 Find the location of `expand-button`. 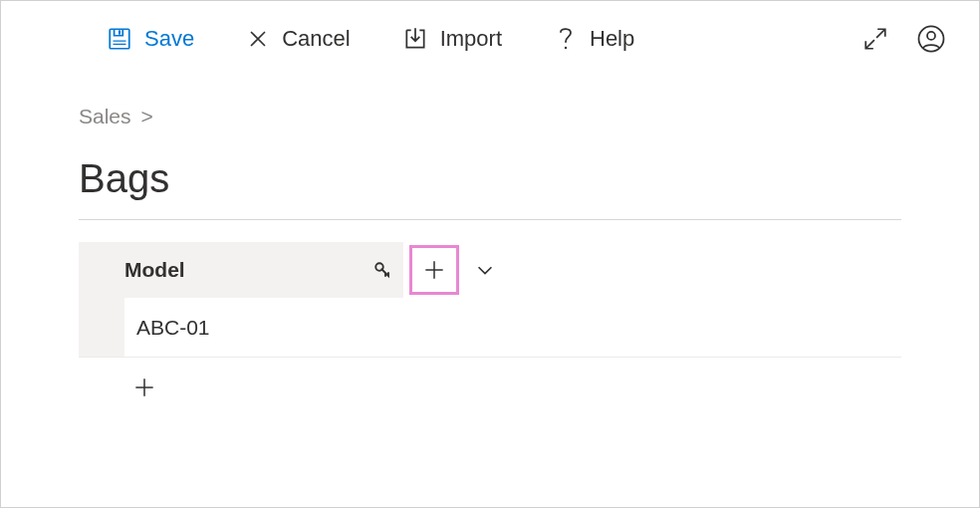

expand-button is located at coordinates (875, 39).